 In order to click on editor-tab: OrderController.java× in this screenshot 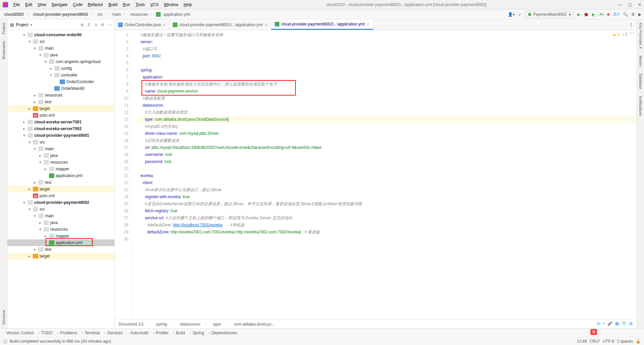, I will do `click(142, 25)`.